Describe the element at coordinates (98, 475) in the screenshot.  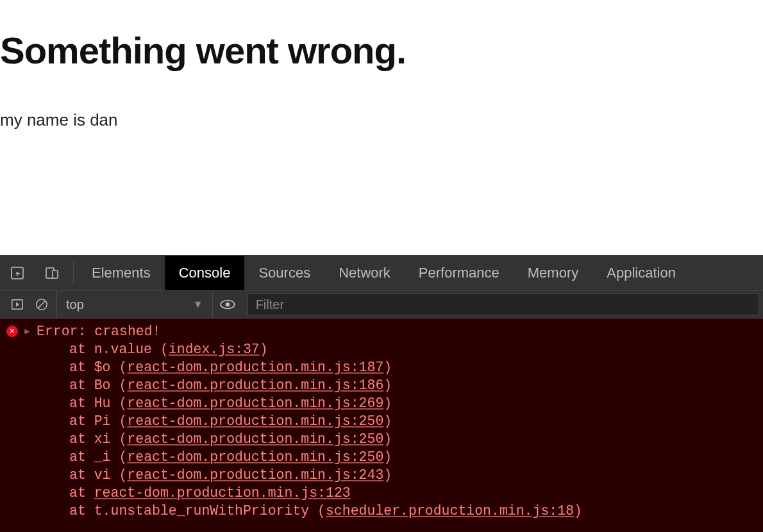
I see `stack-prefix: at vi (` at that location.